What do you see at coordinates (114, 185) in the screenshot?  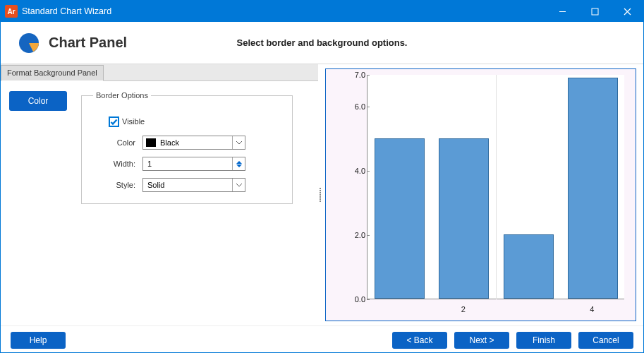 I see `style-label: Style:` at bounding box center [114, 185].